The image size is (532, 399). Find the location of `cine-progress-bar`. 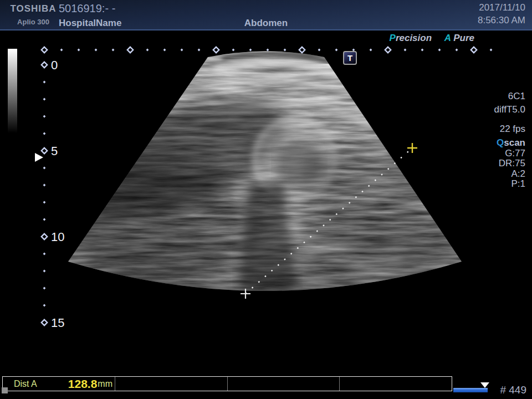

cine-progress-bar is located at coordinates (470, 390).